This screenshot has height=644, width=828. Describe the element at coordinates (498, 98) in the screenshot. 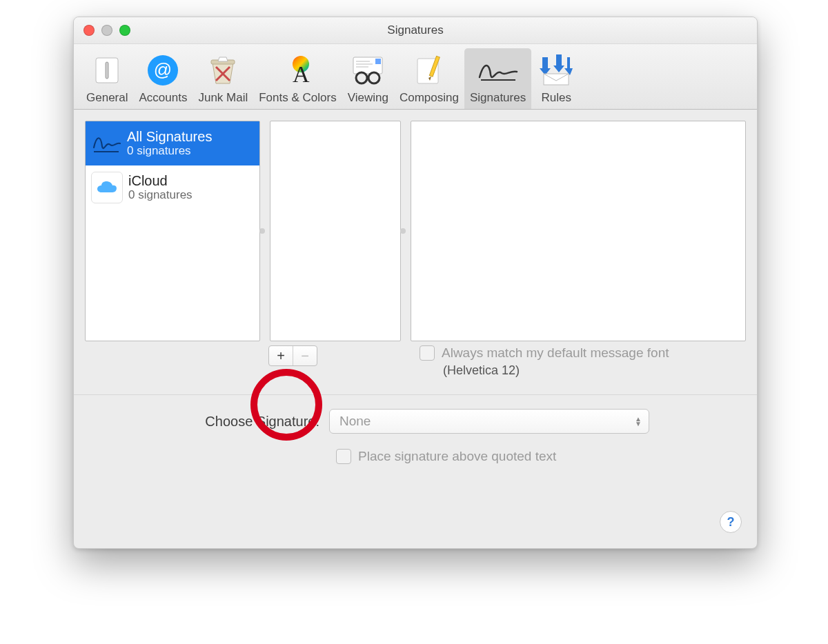

I see `toolbar-label: Signatures` at that location.